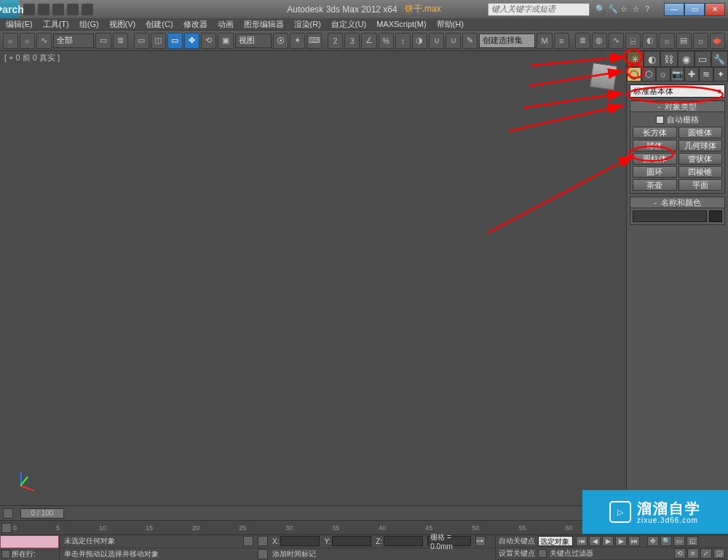  Describe the element at coordinates (666, 541) in the screenshot. I see `nav-zoom-icon: 🔍` at that location.